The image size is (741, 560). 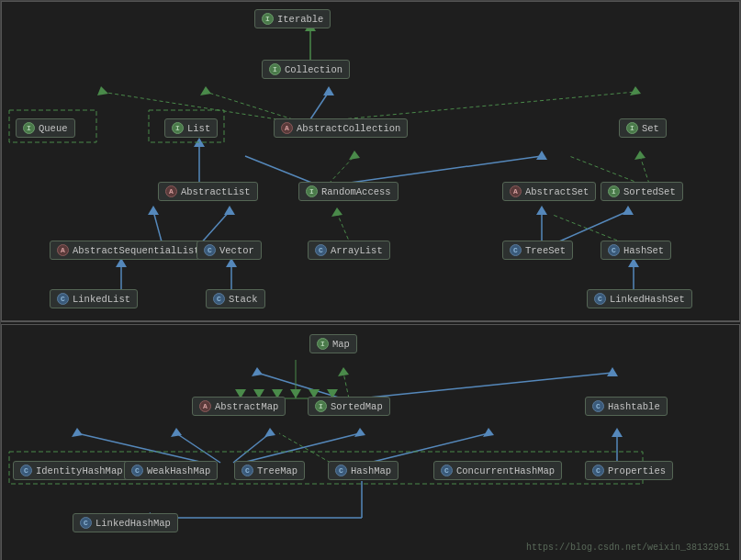 What do you see at coordinates (538, 250) in the screenshot?
I see `node-treeset: C TreeSet` at bounding box center [538, 250].